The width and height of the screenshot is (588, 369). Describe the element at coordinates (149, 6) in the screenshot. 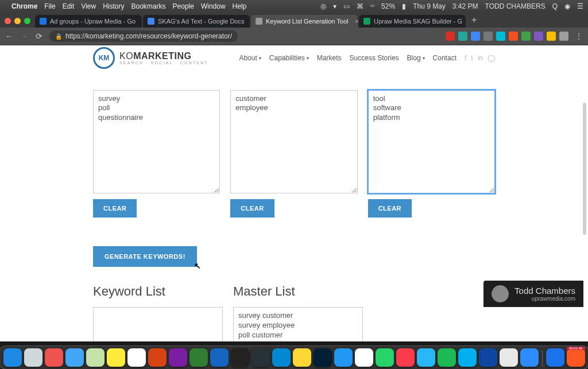

I see `menu-bookmarks: Bookmarks` at that location.